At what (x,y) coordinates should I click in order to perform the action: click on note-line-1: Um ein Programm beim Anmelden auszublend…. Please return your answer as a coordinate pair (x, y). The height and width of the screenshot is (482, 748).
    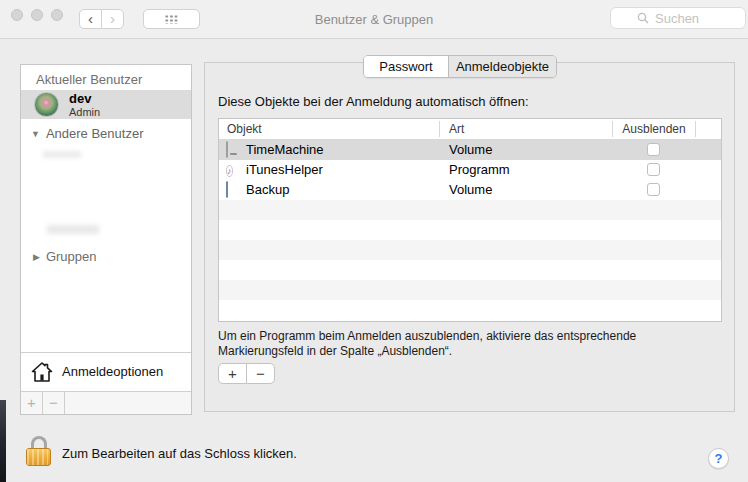
    Looking at the image, I should click on (427, 336).